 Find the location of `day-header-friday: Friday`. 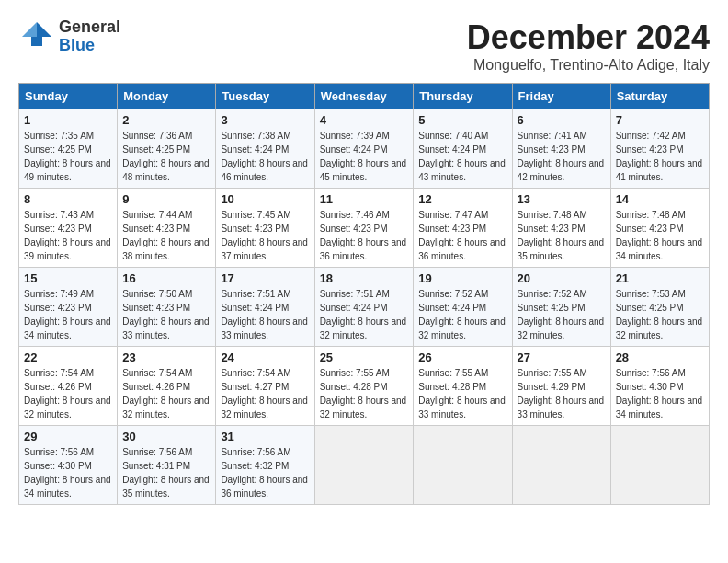

day-header-friday: Friday is located at coordinates (561, 97).